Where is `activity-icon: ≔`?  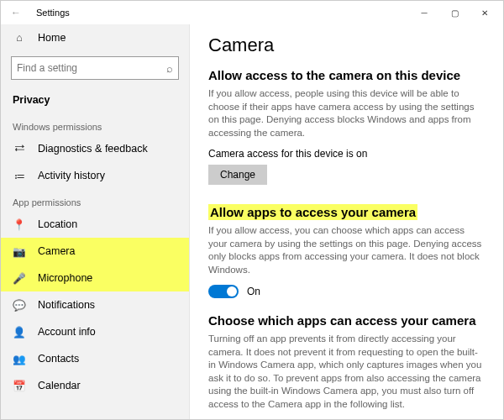
activity-icon: ≔ is located at coordinates (19, 176).